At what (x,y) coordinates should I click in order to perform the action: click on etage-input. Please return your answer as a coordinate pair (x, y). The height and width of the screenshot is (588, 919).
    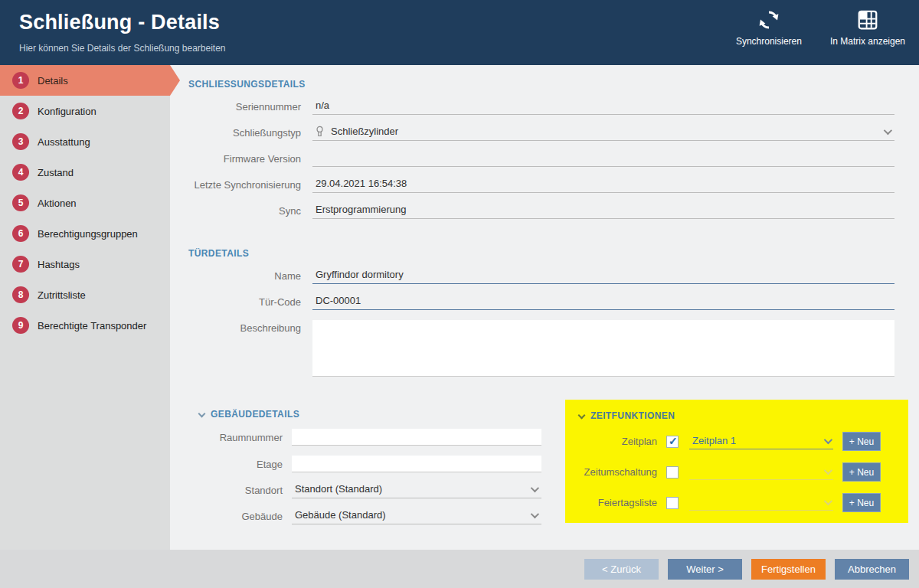
    Looking at the image, I should click on (417, 464).